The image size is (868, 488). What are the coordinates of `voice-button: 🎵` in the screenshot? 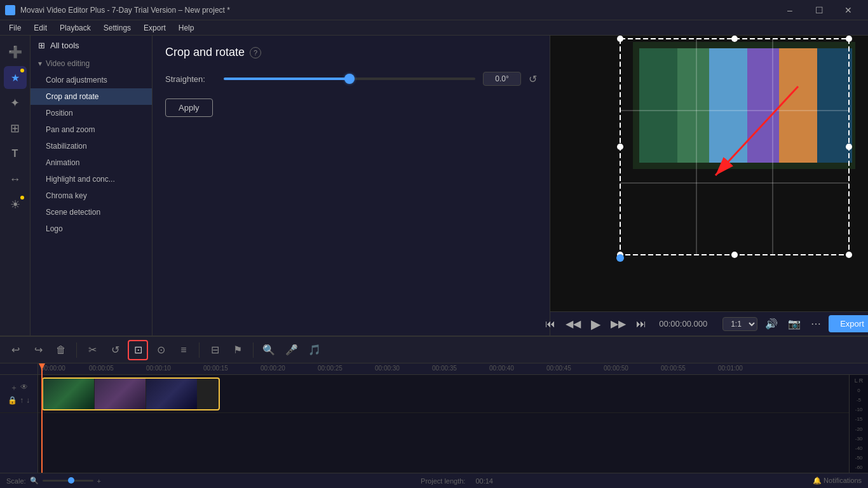 It's located at (315, 350).